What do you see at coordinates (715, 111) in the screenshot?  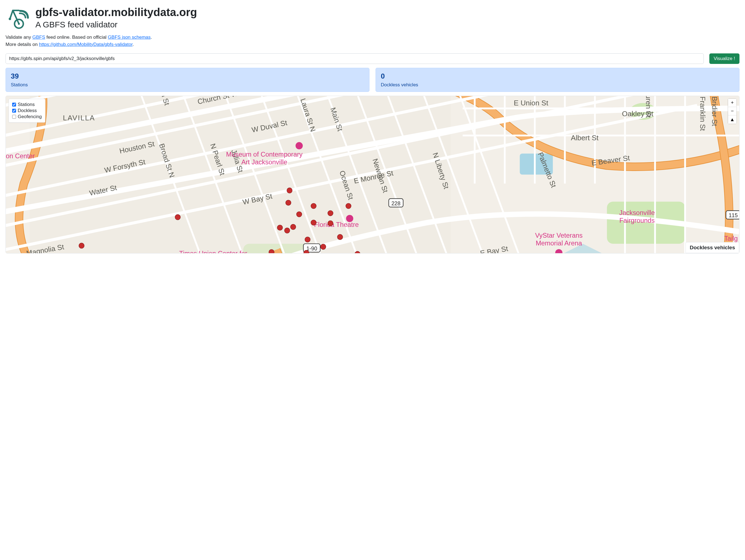 I see `svg-text: Bridier St` at bounding box center [715, 111].